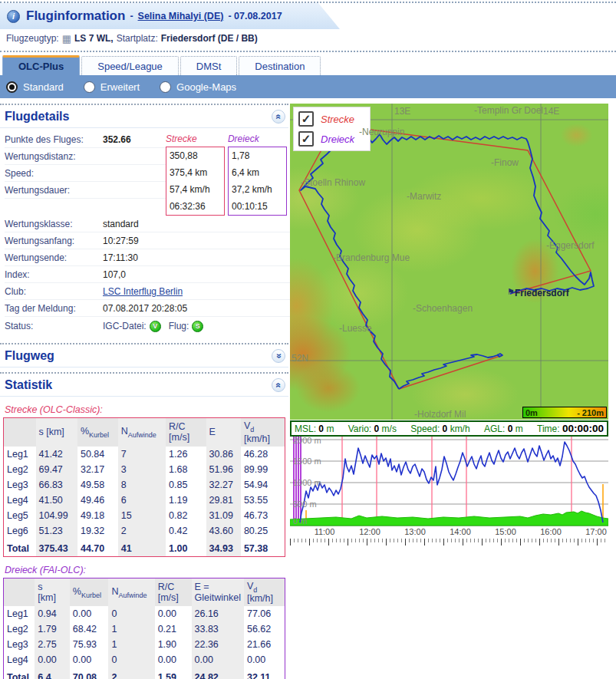 The width and height of the screenshot is (616, 679). What do you see at coordinates (218, 629) in the screenshot?
I see `table-cell: 33.83` at bounding box center [218, 629].